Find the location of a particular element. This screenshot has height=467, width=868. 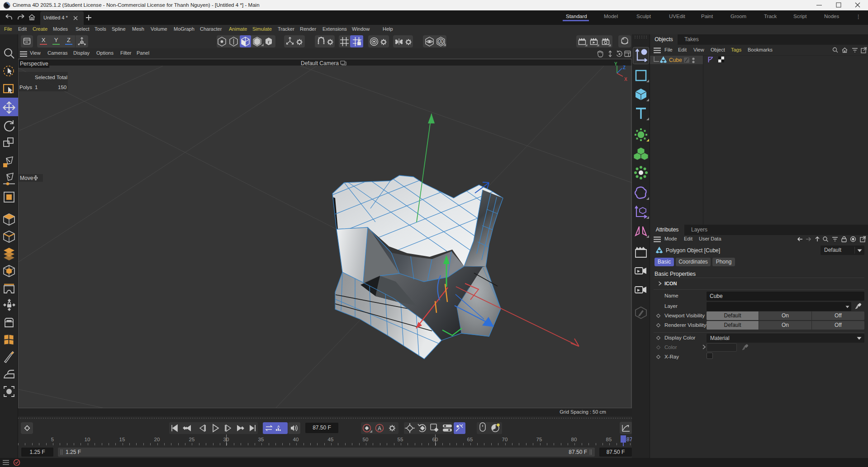

svg-text: Perspective is located at coordinates (34, 64).